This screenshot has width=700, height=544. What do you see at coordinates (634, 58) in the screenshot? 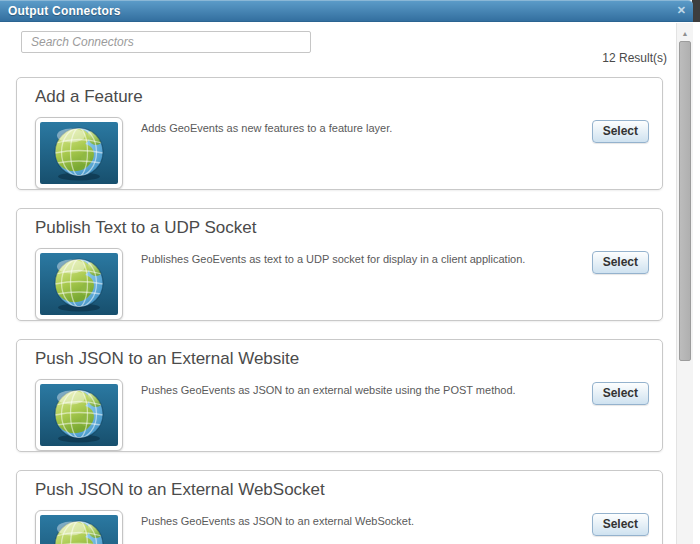
I see `results-count: 12 Result(s)` at bounding box center [634, 58].